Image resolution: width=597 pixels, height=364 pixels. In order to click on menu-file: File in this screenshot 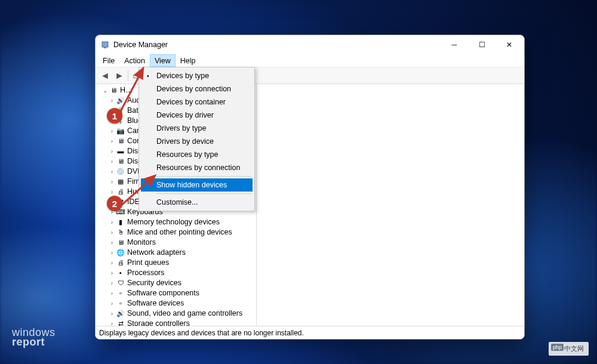, I will do `click(109, 61)`.